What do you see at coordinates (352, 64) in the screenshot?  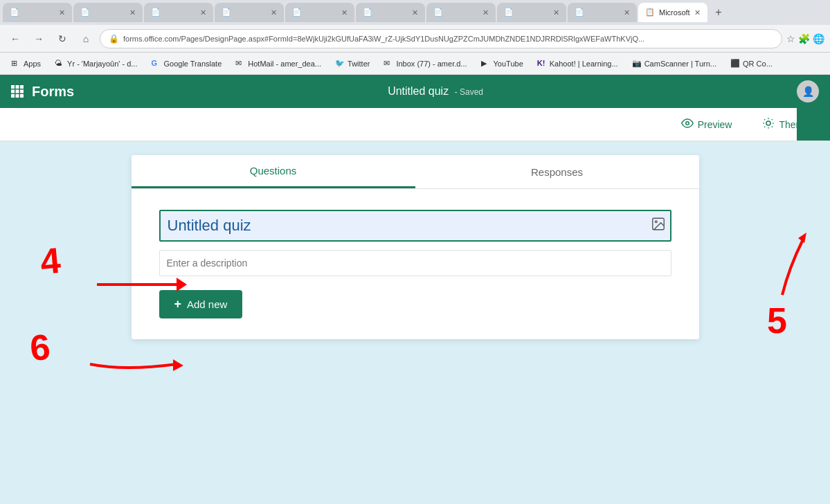 I see `bookmark-twitter: 🐦 Twitter` at bounding box center [352, 64].